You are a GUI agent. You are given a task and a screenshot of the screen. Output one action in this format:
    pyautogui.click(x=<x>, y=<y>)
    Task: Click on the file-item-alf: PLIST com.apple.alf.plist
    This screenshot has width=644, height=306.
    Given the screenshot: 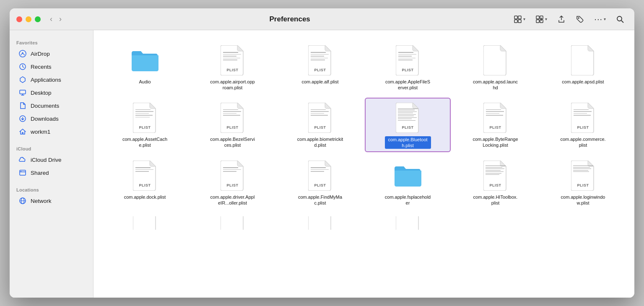 What is the action you would take?
    pyautogui.click(x=320, y=67)
    